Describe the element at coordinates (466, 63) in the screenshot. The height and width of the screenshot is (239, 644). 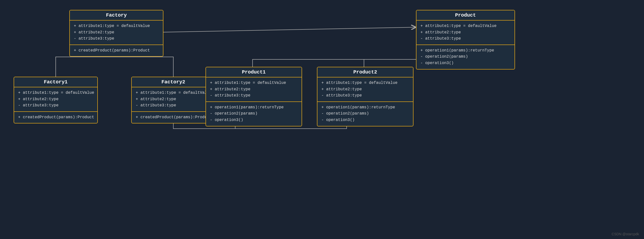
I see `product-op-3: - operation3()` at that location.